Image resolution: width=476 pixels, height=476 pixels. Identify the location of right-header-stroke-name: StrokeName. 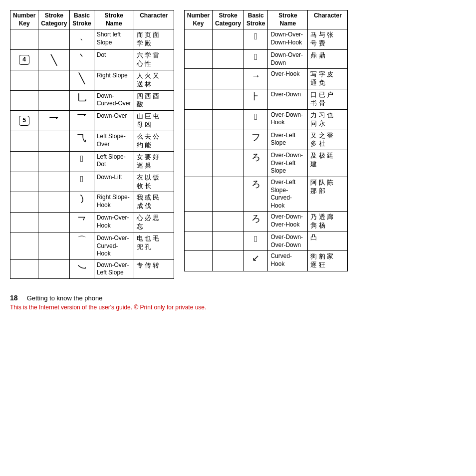
(288, 20).